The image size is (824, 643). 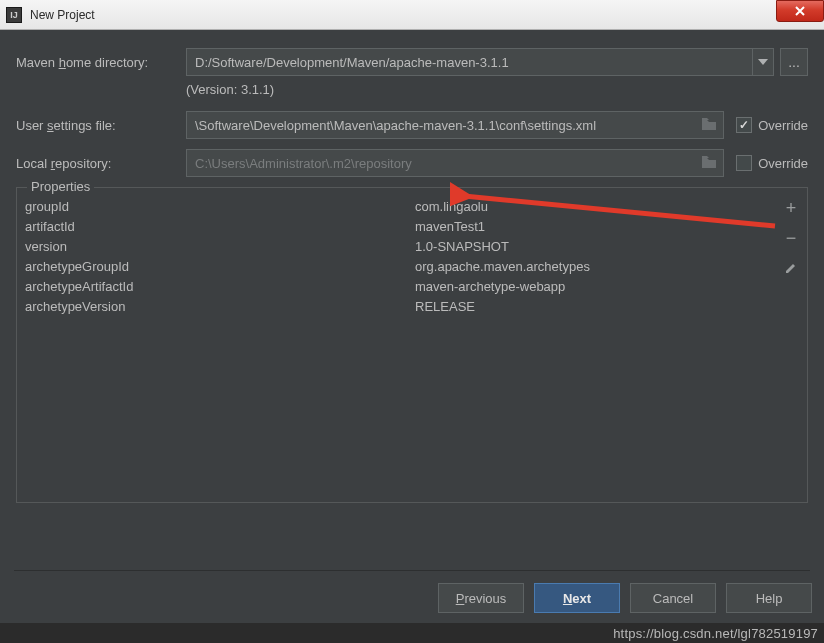 What do you see at coordinates (470, 62) in the screenshot?
I see `maven-home-dropdown: D:/Software/Development/Maven/apache-mav…` at bounding box center [470, 62].